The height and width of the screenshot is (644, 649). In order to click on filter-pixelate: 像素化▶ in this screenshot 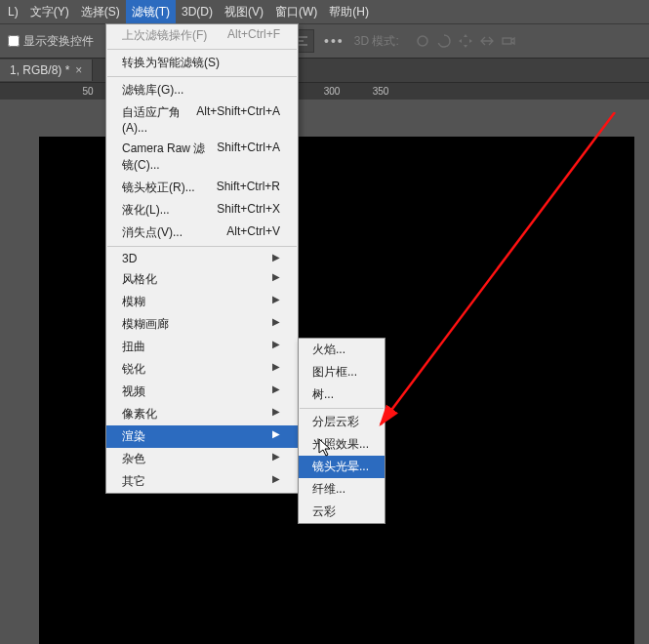, I will do `click(202, 414)`.